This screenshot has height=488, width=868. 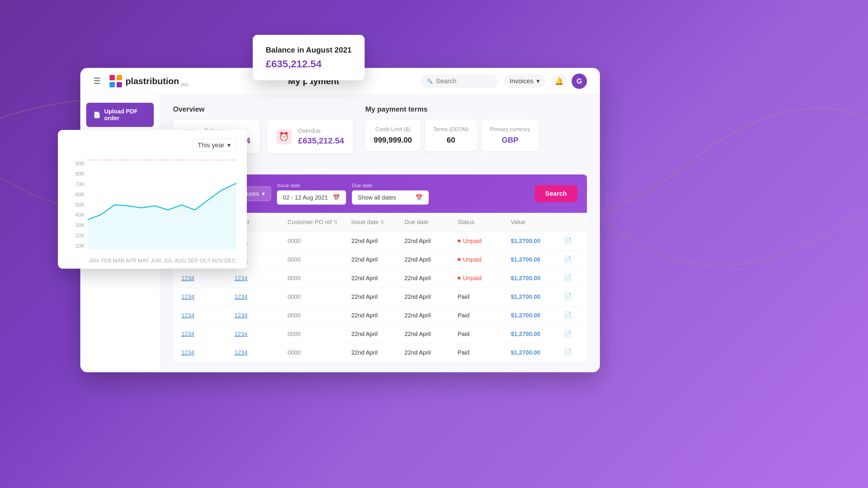 I want to click on invoice-link-3: 1234, so click(x=208, y=278).